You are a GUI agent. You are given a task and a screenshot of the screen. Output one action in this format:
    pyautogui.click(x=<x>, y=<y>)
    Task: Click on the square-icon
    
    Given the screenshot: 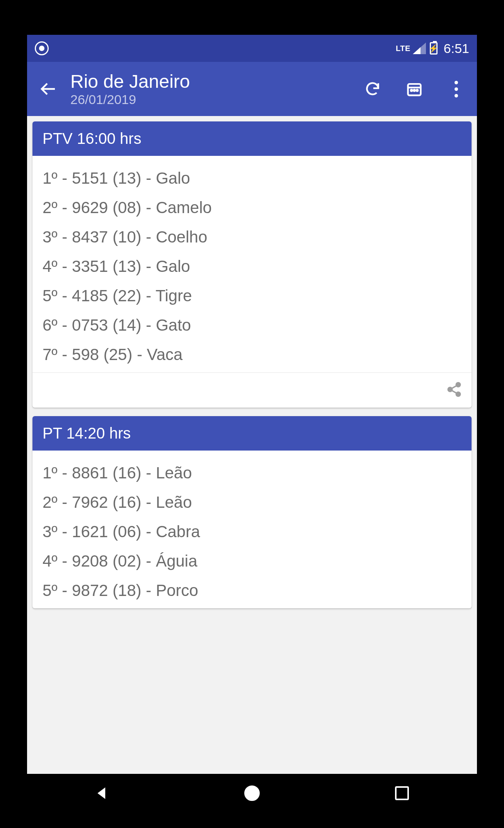 What is the action you would take?
    pyautogui.click(x=402, y=793)
    